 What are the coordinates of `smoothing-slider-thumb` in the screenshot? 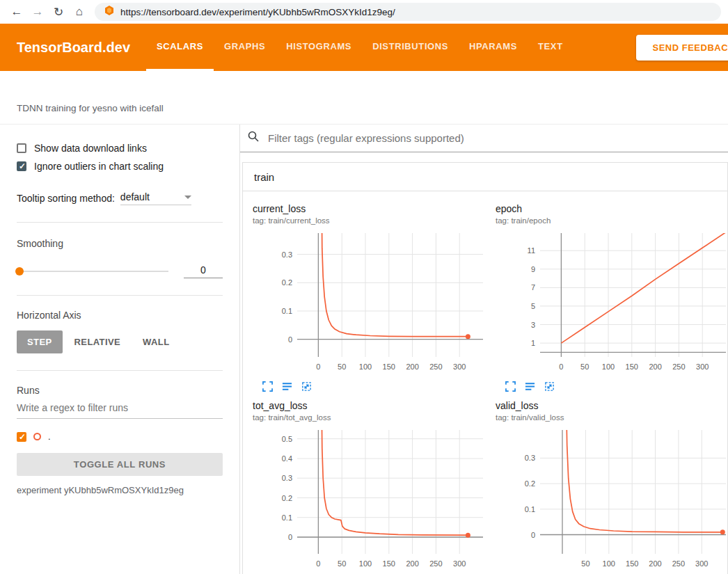 It's located at (19, 271).